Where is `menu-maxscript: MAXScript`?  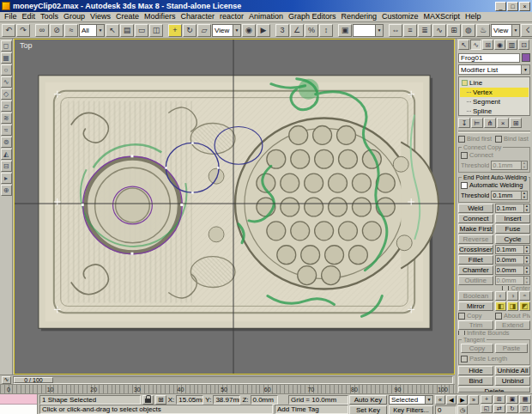 menu-maxscript: MAXScript is located at coordinates (443, 17).